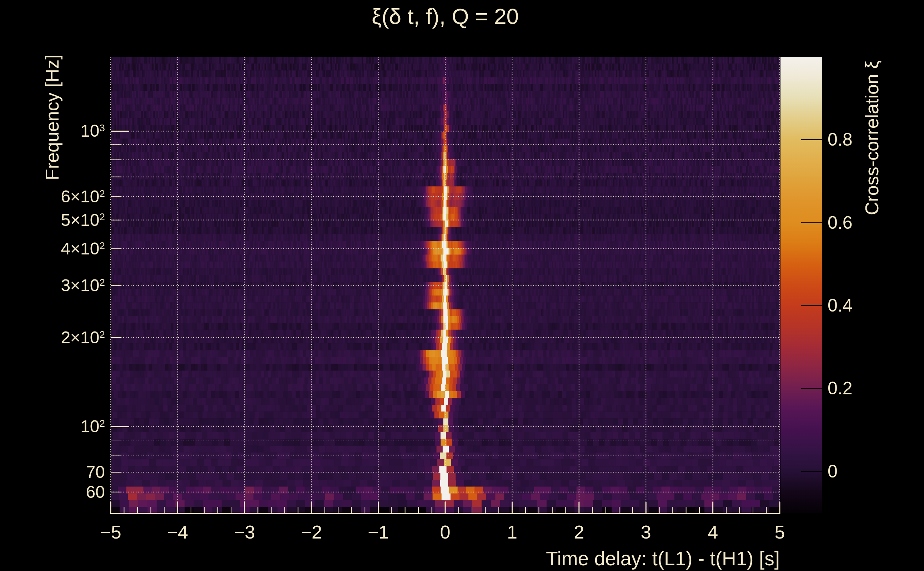 This screenshot has height=571, width=924. Describe the element at coordinates (379, 532) in the screenshot. I see `x-tick-label: −1` at that location.